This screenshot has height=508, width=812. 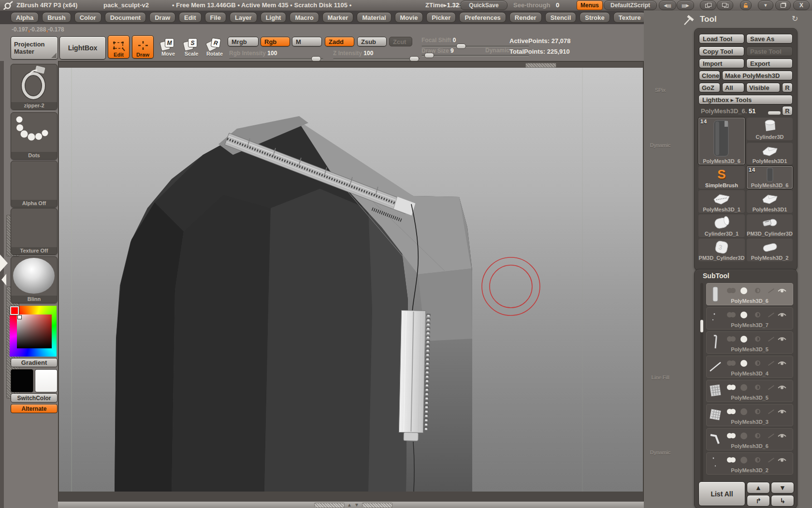 I want to click on lock-button, so click(x=746, y=5).